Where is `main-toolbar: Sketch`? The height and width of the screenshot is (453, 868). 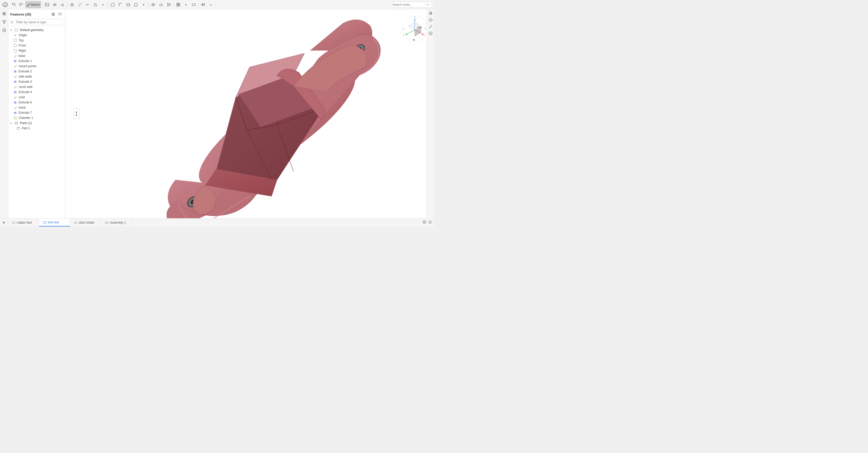
main-toolbar: Sketch is located at coordinates (217, 5).